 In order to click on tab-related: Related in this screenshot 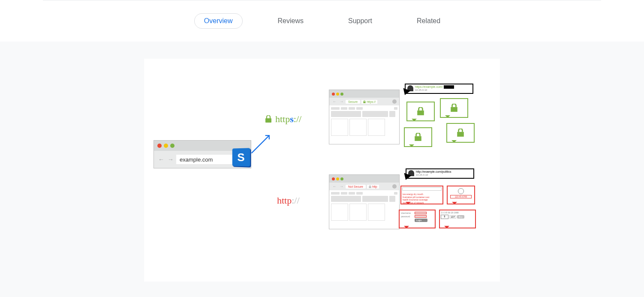, I will do `click(429, 21)`.